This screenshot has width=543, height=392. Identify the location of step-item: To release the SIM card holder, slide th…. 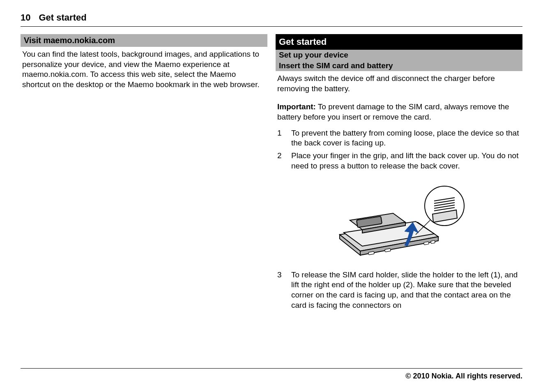
(399, 290).